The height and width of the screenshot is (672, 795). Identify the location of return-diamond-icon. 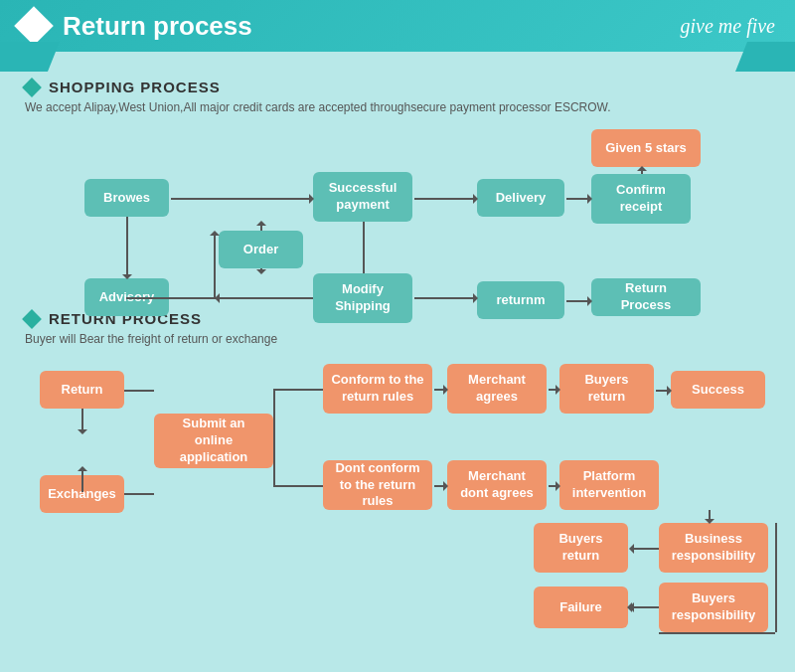
(32, 319).